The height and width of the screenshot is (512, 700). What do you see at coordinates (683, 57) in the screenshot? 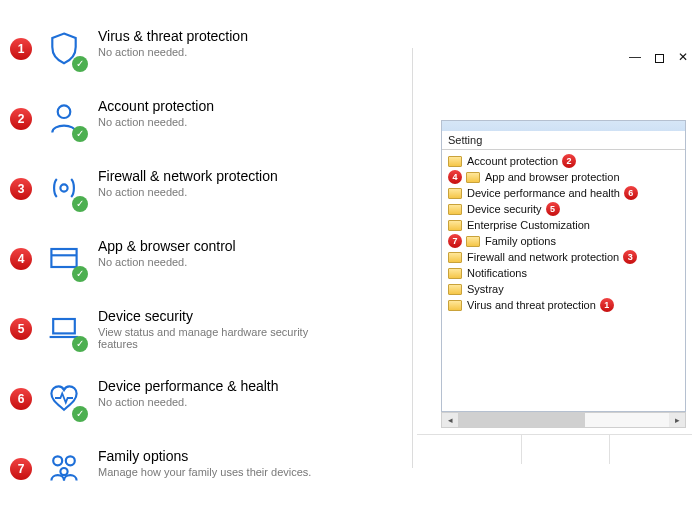
I see `close-button: ✕` at bounding box center [683, 57].